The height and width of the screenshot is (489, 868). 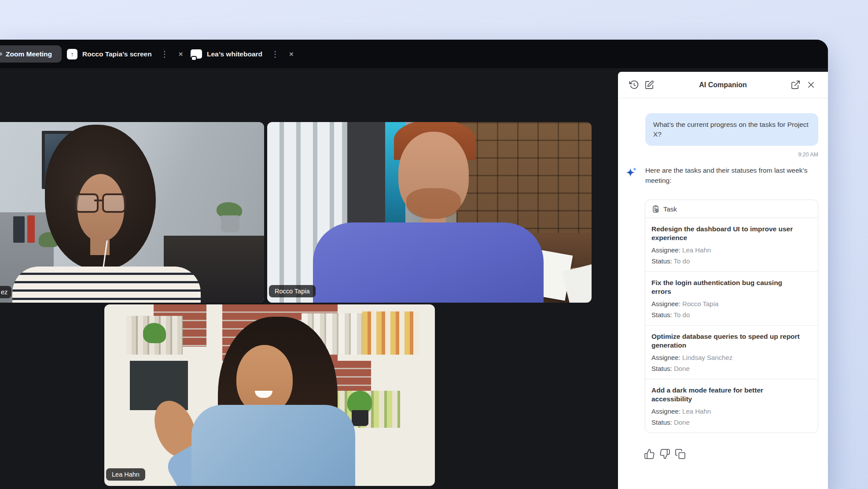 What do you see at coordinates (732, 316) in the screenshot?
I see `task-card: Task Redesign the dashboard UI to improv…` at bounding box center [732, 316].